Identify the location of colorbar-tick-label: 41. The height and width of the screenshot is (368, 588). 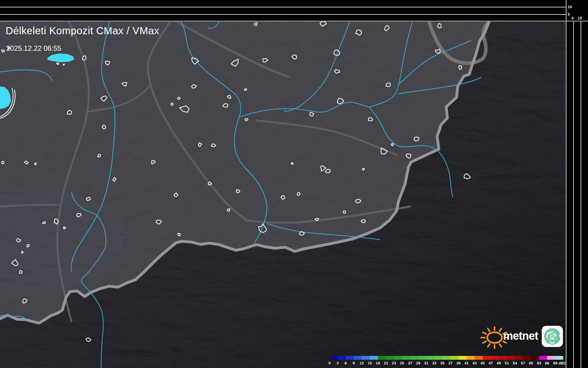
(467, 363).